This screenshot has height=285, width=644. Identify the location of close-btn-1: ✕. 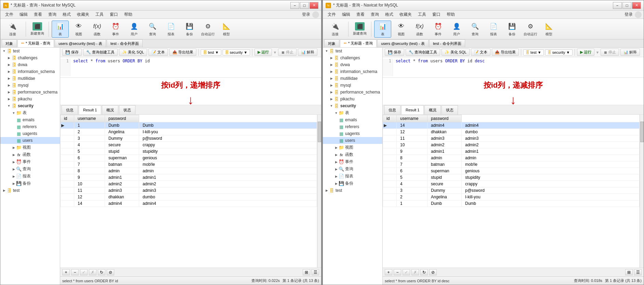
(314, 5).